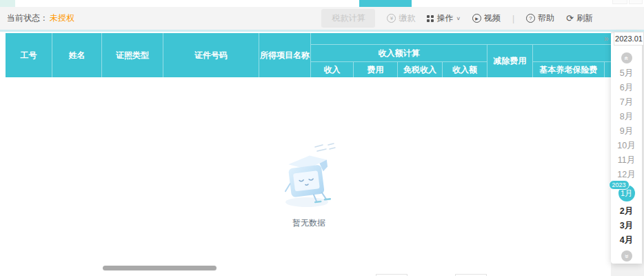 The height and width of the screenshot is (276, 644). What do you see at coordinates (77, 55) in the screenshot?
I see `col-header-name: 姓名` at bounding box center [77, 55].